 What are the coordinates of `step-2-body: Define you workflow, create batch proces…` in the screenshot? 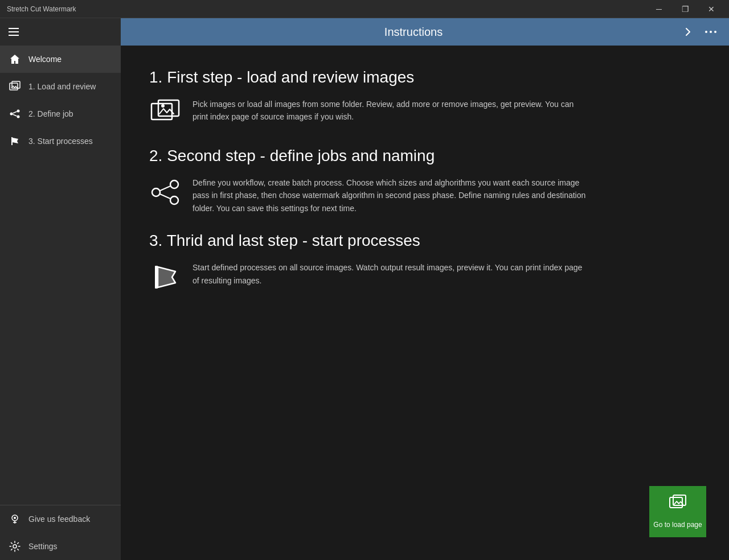 It's located at (368, 196).